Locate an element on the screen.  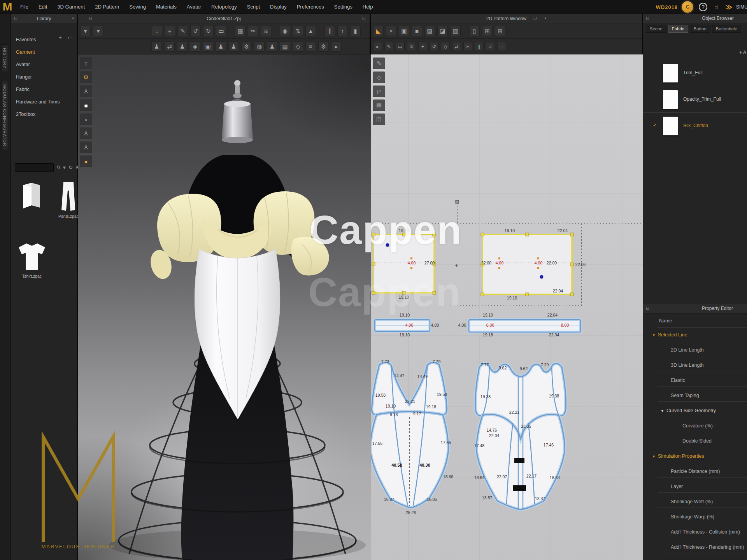
parallel-icon: ∥ is located at coordinates (479, 47).